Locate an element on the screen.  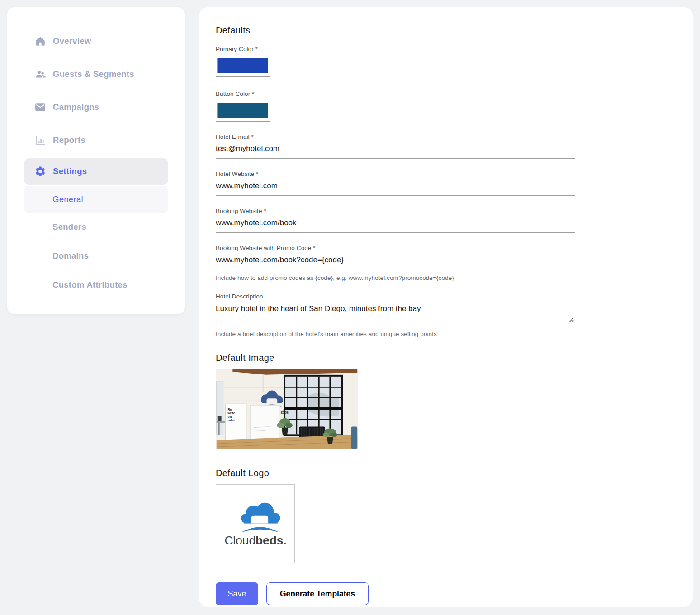
primary-color-swatch is located at coordinates (242, 66).